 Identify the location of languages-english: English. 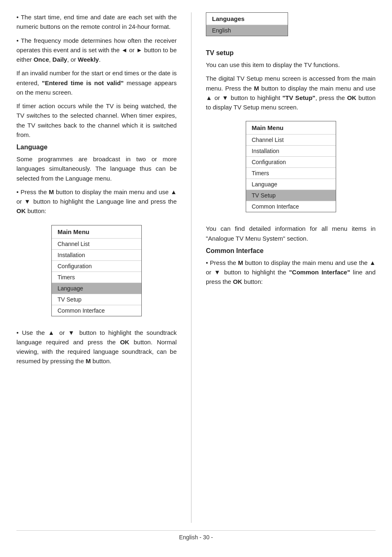
(247, 30).